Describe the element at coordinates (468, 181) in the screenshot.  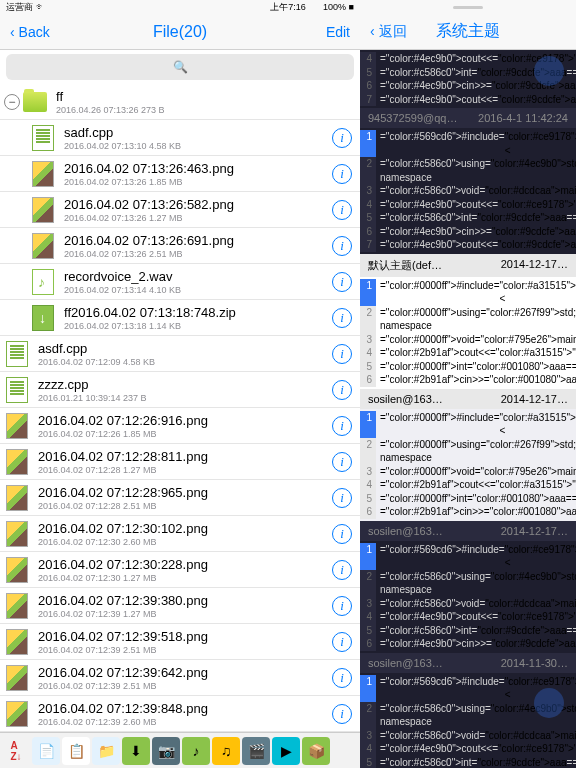
I see `theme-card: 945372599@qq…2016-4-1 11:42:241="color:#…` at that location.